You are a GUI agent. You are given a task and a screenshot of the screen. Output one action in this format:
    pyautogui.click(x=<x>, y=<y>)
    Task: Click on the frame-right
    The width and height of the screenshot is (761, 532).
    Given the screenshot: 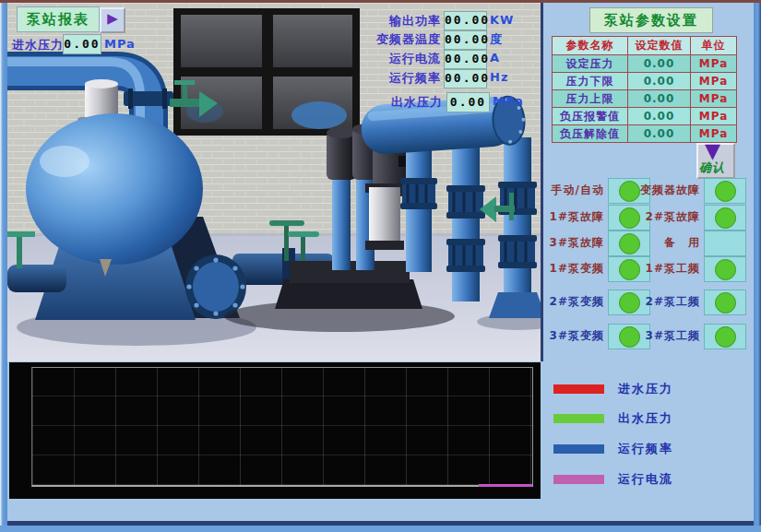 What is the action you would take?
    pyautogui.click(x=757, y=266)
    